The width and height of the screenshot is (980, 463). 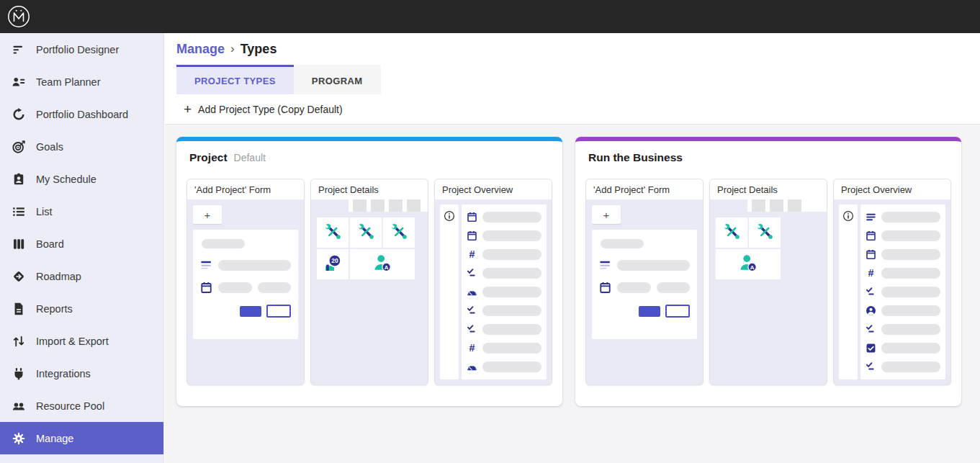 What do you see at coordinates (871, 349) in the screenshot?
I see `checkbox-icon` at bounding box center [871, 349].